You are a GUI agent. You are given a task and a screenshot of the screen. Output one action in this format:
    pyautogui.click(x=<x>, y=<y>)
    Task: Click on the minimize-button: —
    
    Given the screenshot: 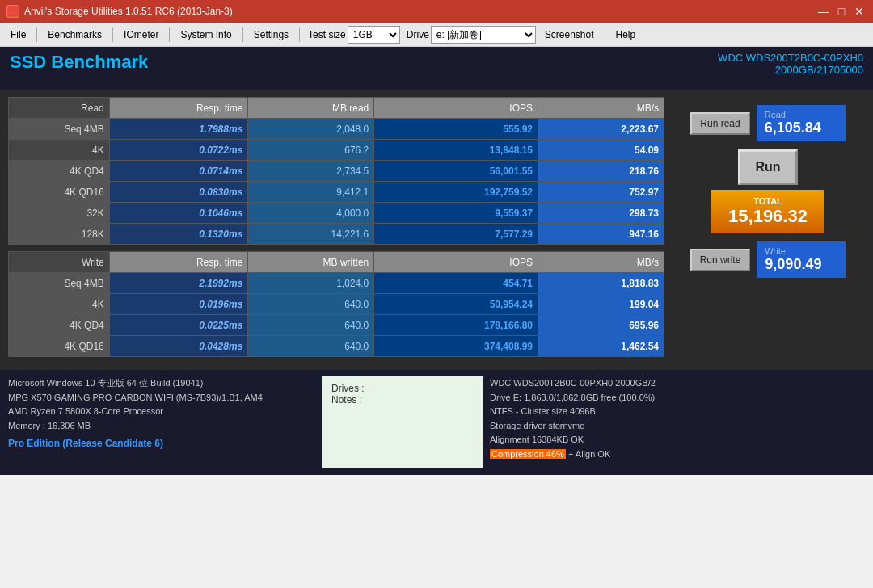 What is the action you would take?
    pyautogui.click(x=824, y=11)
    